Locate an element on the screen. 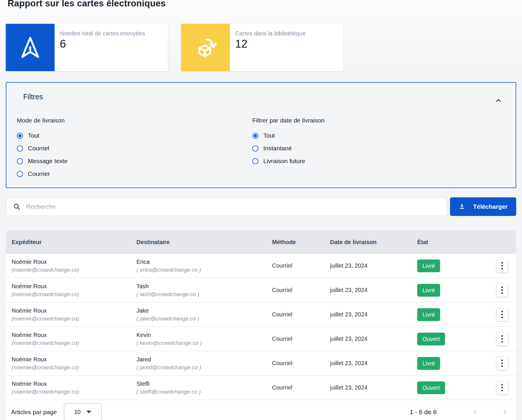  stat-value: 12 is located at coordinates (270, 44).